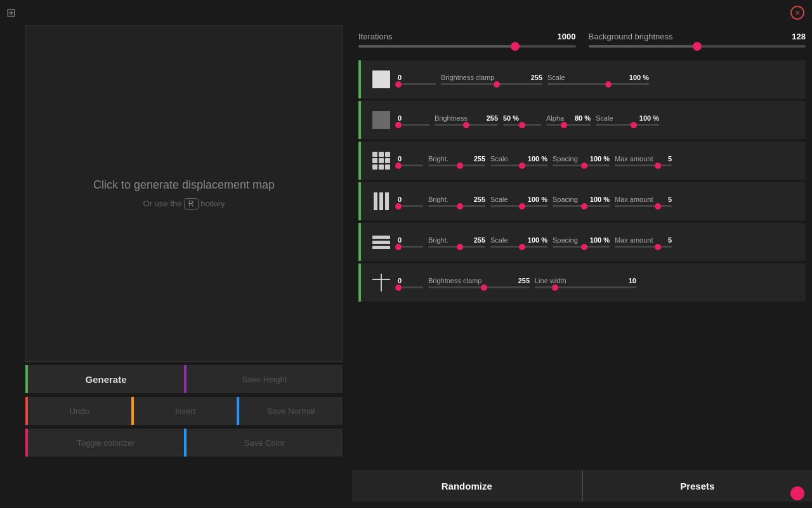 The image size is (812, 508). I want to click on l6-linewidth-group: Line width 10, so click(586, 283).